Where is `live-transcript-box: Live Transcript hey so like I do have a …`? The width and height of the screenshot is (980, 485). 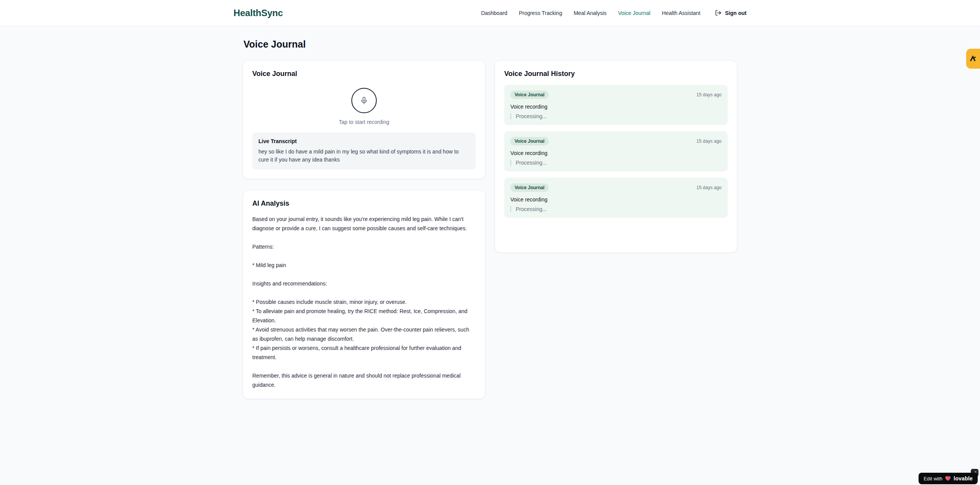
live-transcript-box: Live Transcript hey so like I do have a … is located at coordinates (364, 151).